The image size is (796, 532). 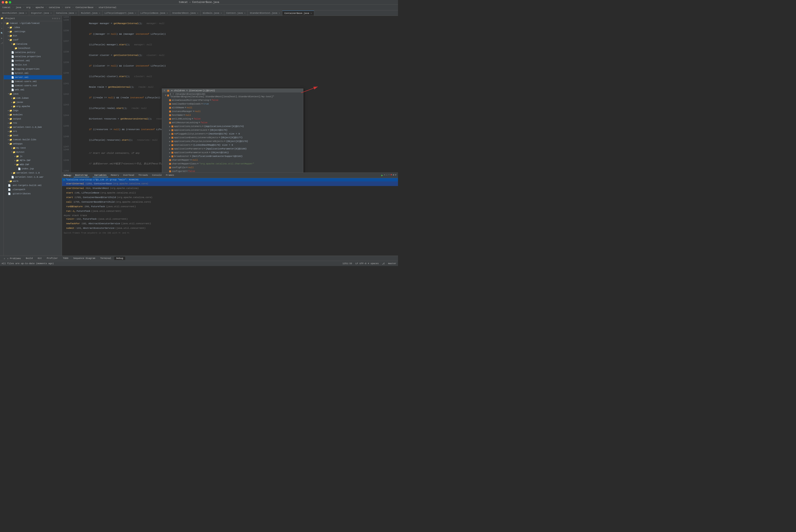 I want to click on bottom-tab-problems: ⚠ ⚠ Problems, so click(x=12, y=259).